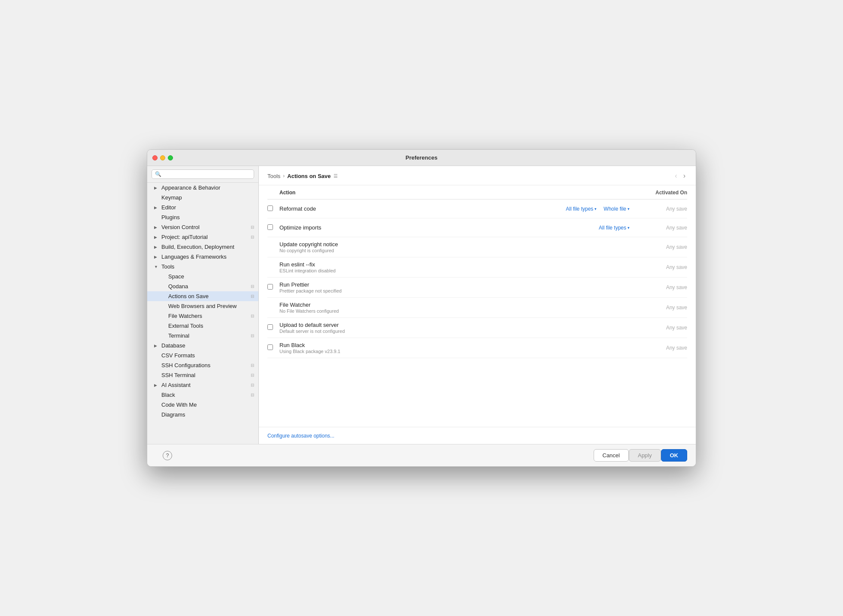  What do you see at coordinates (252, 296) in the screenshot?
I see `sidebar-settings-icon-actions-on-save: ⊟` at bounding box center [252, 296].